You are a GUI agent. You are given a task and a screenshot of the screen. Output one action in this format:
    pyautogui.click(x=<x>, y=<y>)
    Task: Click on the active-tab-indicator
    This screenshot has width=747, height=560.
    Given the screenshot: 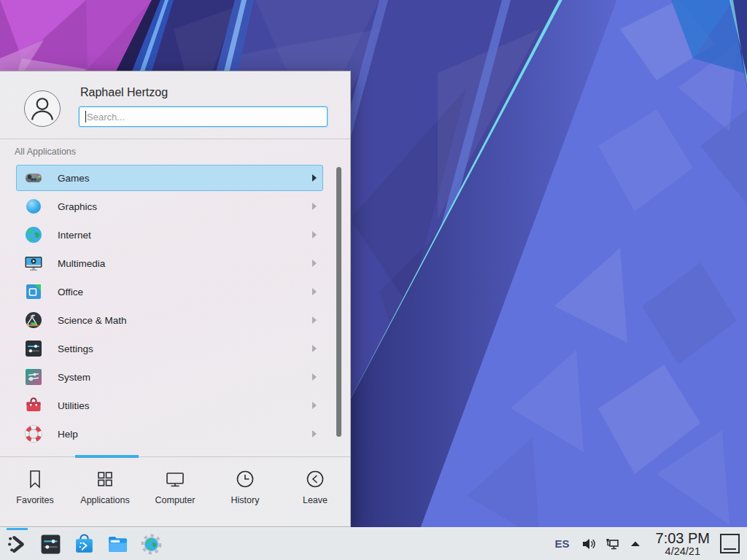 What is the action you would take?
    pyautogui.click(x=107, y=456)
    